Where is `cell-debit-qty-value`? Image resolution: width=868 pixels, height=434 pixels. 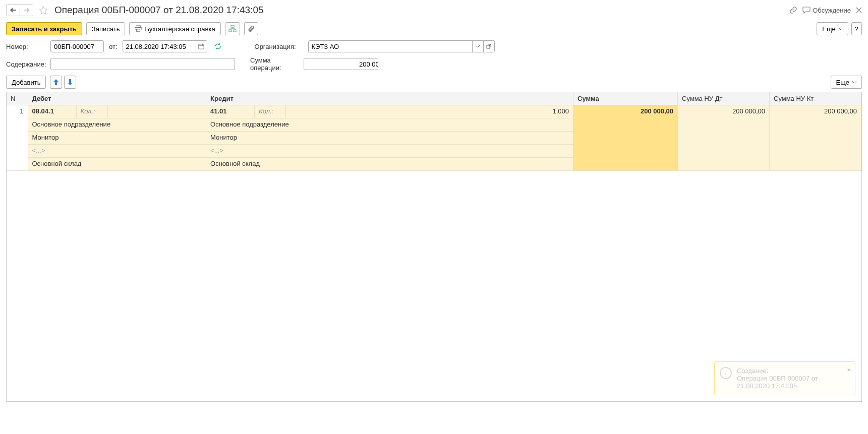
cell-debit-qty-value is located at coordinates (157, 112).